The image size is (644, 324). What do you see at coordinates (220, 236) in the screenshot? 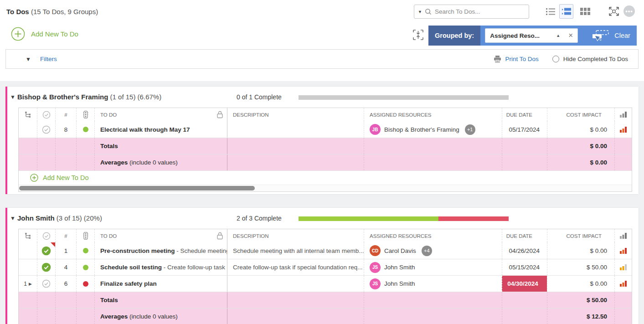
I see `lock-icon` at bounding box center [220, 236].